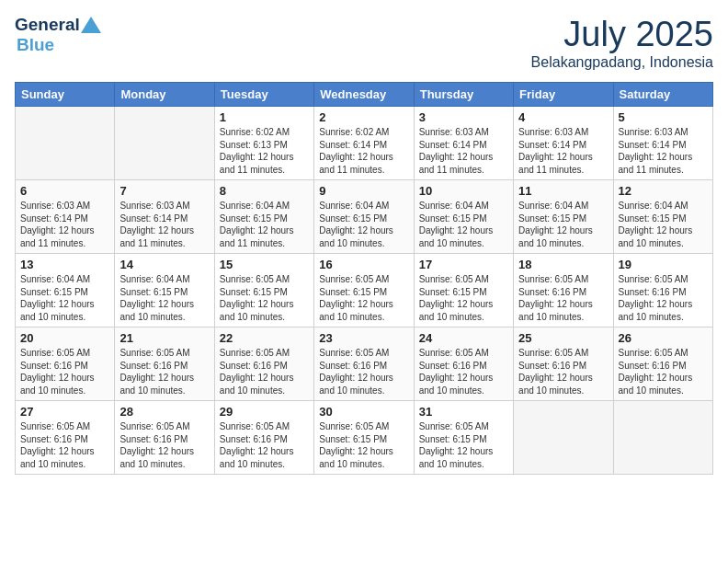 This screenshot has width=728, height=563. I want to click on calendar-cell: 19Sunrise: 6:05 AMSunset: 6:16 PMDayligh…, so click(663, 291).